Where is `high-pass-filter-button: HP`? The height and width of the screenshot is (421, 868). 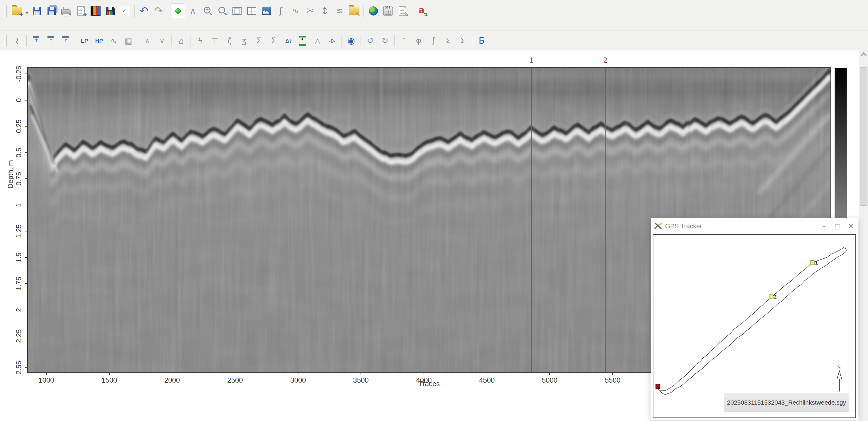
high-pass-filter-button: HP is located at coordinates (99, 41).